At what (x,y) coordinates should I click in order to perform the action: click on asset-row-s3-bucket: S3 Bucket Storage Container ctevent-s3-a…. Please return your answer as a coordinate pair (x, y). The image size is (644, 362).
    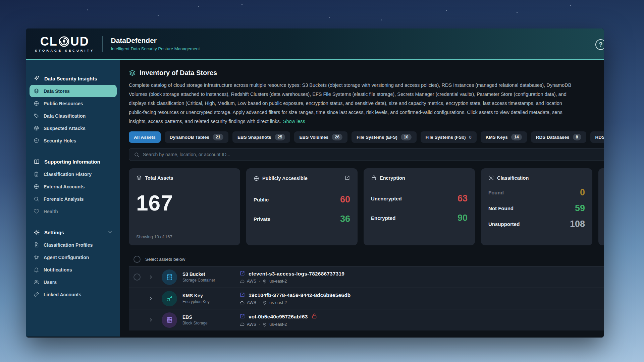
    Looking at the image, I should click on (366, 277).